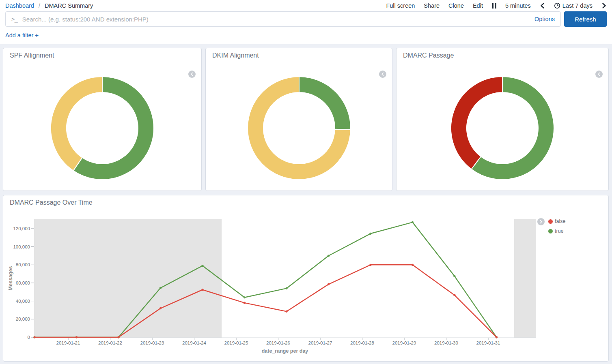 Image resolution: width=612 pixels, height=364 pixels. Describe the element at coordinates (518, 6) in the screenshot. I see `refresh-interval-button: 5 minutes` at that location.